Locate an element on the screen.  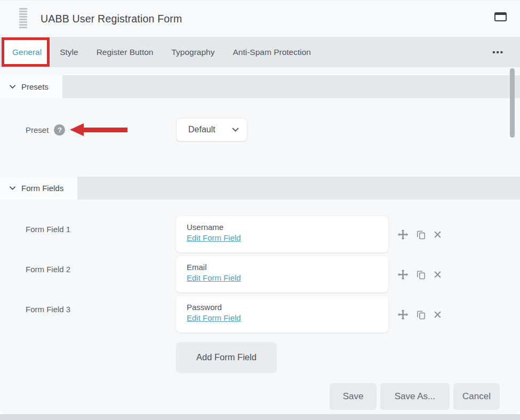
presets-section-header: Presets is located at coordinates (260, 86).